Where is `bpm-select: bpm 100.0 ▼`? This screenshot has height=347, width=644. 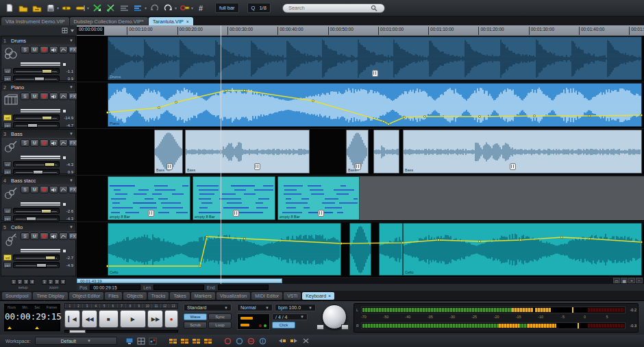
bpm-select: bpm 100.0 ▼ is located at coordinates (295, 307).